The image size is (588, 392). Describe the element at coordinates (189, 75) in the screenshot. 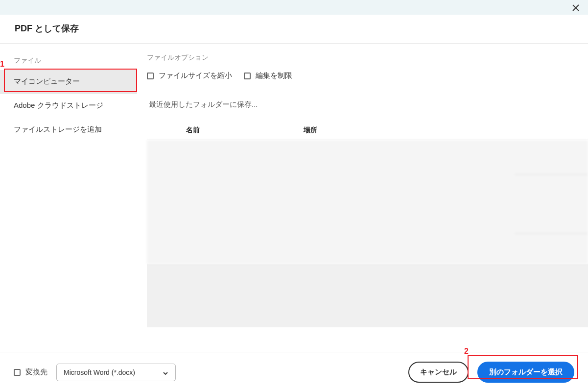

I see `reduce-size-option: ファイルサイズを縮小` at that location.